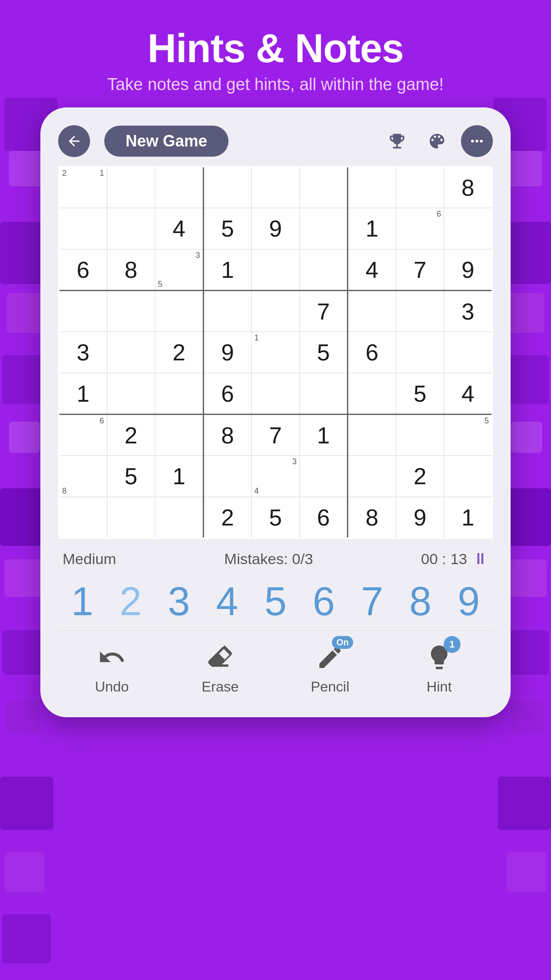  I want to click on num-4: 4, so click(227, 601).